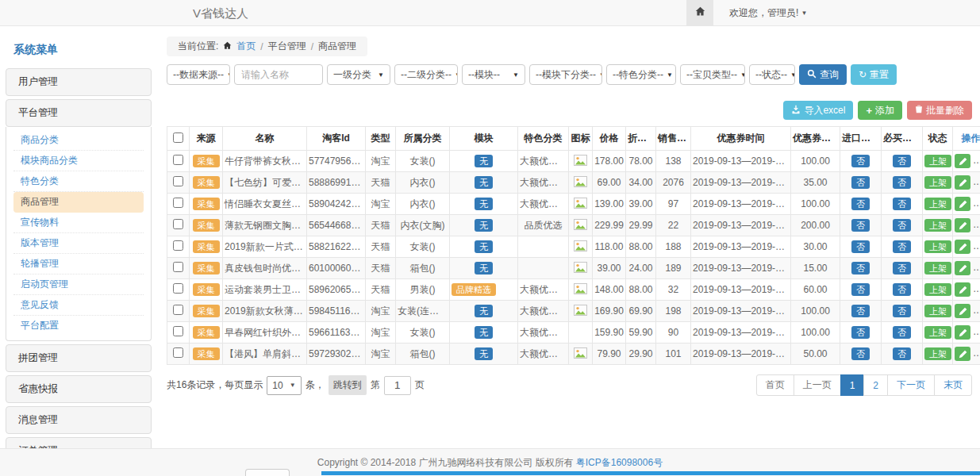 Image resolution: width=980 pixels, height=476 pixels. What do you see at coordinates (79, 325) in the screenshot?
I see `sidebar-item-平台配置: 平台配置` at bounding box center [79, 325].